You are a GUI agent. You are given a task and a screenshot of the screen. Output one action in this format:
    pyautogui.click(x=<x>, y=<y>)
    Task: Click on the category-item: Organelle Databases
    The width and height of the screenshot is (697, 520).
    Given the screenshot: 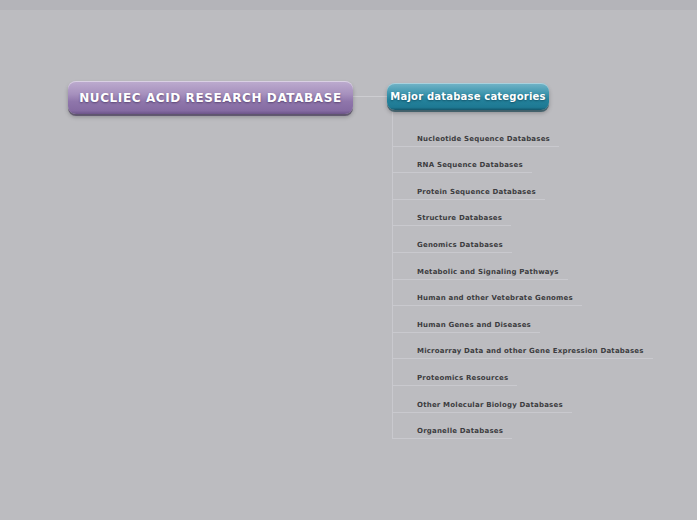 What is the action you would take?
    pyautogui.click(x=452, y=426)
    